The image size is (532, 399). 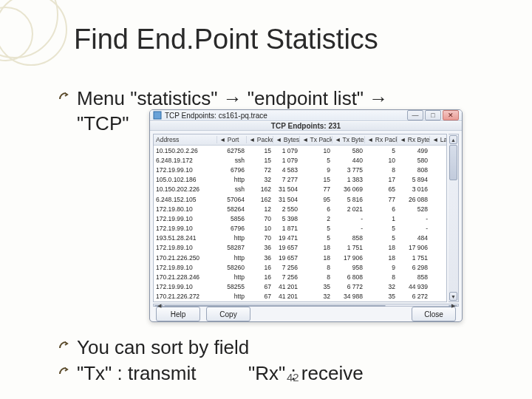 I want to click on table-cell: 2, so click(x=316, y=219).